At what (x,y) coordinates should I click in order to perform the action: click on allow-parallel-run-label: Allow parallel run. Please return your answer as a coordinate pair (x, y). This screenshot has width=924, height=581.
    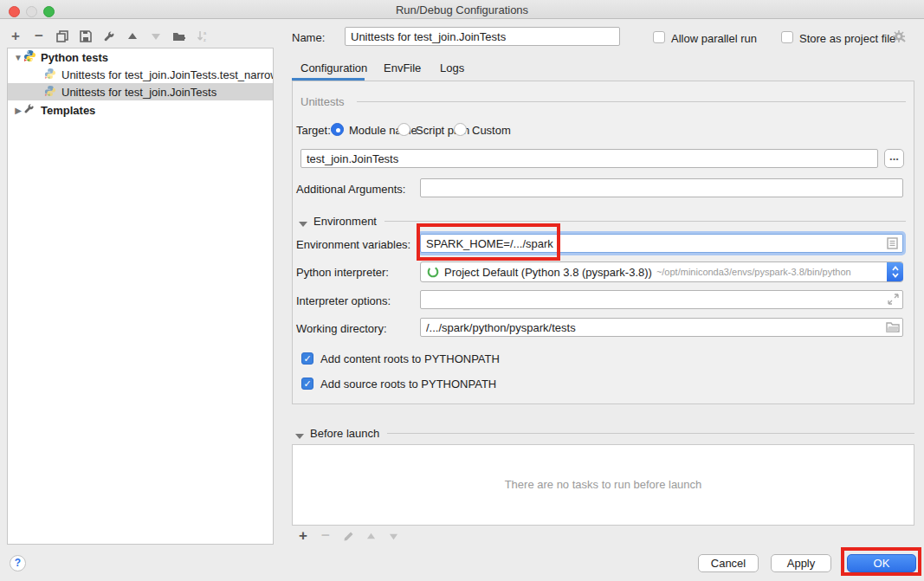
    Looking at the image, I should click on (714, 38).